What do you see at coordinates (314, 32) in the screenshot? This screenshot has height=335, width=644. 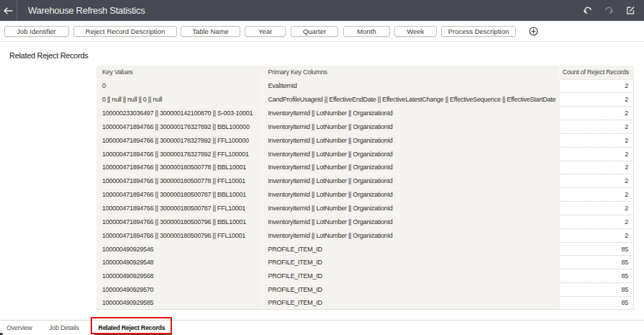 I see `filter-chip: Quarter` at bounding box center [314, 32].